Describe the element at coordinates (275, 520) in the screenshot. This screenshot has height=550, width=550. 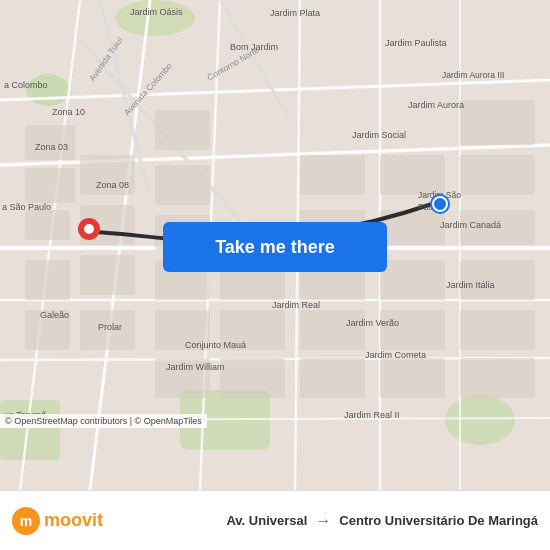
I see `bottom-bar: m moovit Av. Universal → Centro Universi…` at that location.